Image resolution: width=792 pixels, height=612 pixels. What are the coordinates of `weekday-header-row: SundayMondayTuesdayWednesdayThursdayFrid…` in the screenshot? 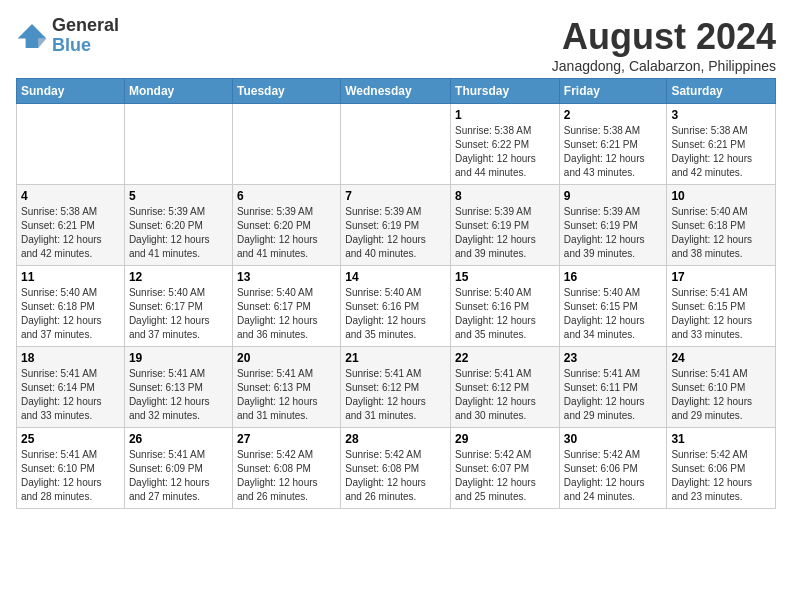 It's located at (396, 92).